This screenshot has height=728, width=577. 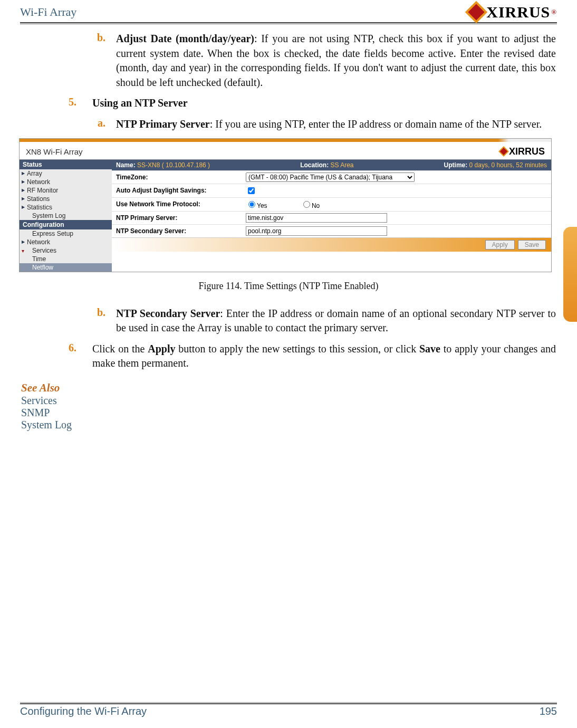 I want to click on nav-item-rf-monitor: RF Monitor, so click(x=65, y=190).